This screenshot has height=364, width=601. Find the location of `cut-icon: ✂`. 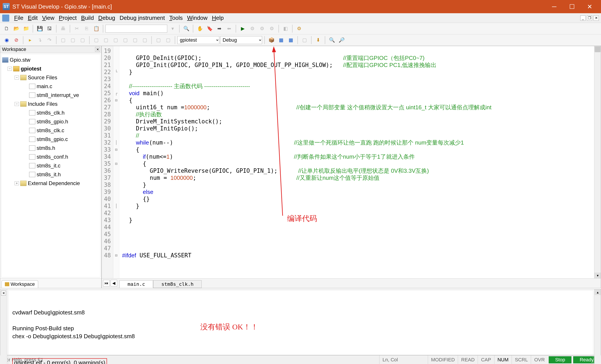

cut-icon: ✂ is located at coordinates (77, 29).